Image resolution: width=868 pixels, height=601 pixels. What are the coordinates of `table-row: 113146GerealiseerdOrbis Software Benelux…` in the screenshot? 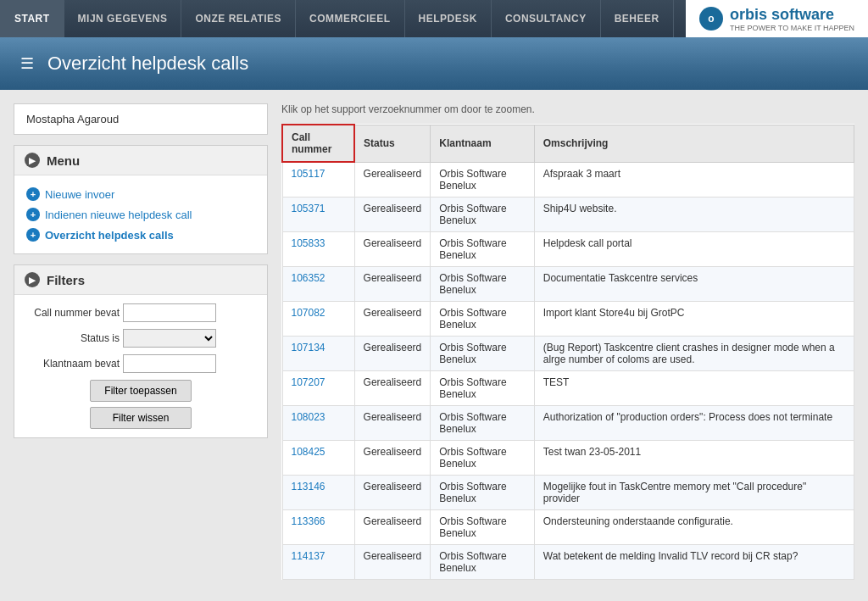 It's located at (568, 492).